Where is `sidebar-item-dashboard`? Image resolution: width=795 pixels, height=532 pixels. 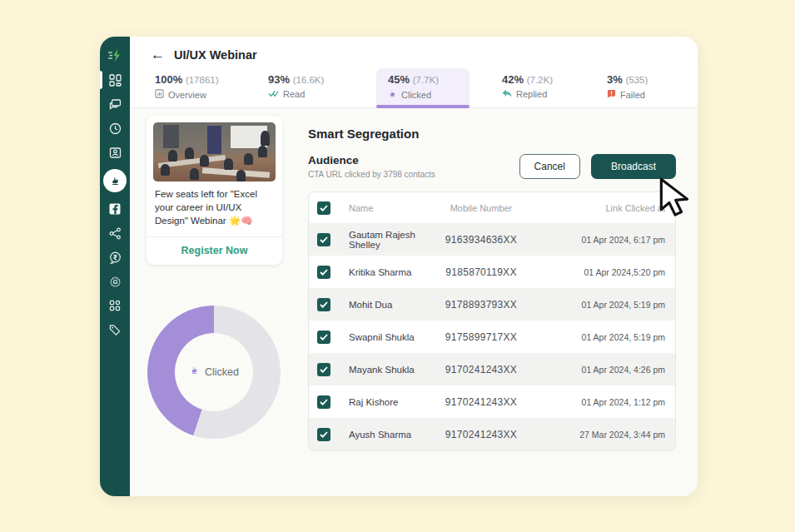
sidebar-item-dashboard is located at coordinates (115, 80).